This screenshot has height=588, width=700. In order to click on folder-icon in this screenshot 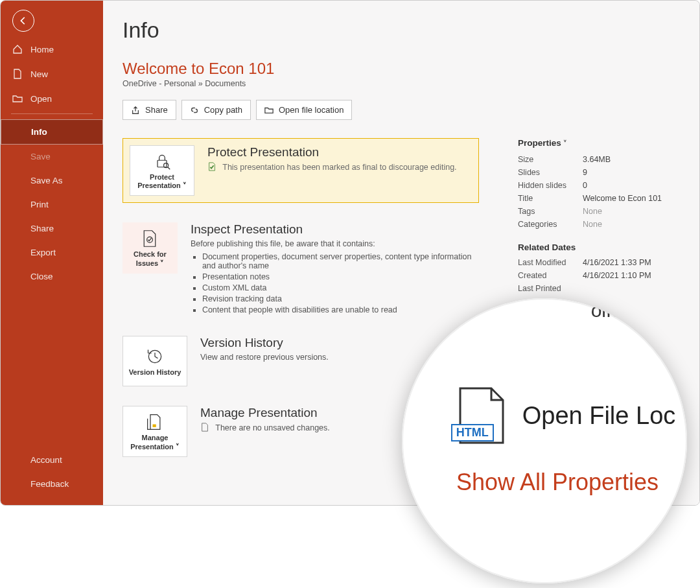, I will do `click(269, 110)`.